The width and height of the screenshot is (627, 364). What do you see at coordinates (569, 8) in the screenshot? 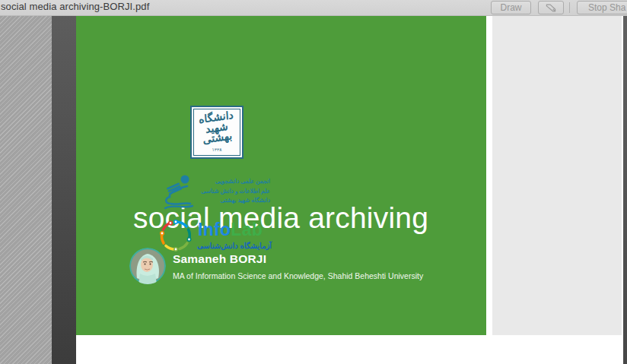
I see `titlebar-separator` at bounding box center [569, 8].